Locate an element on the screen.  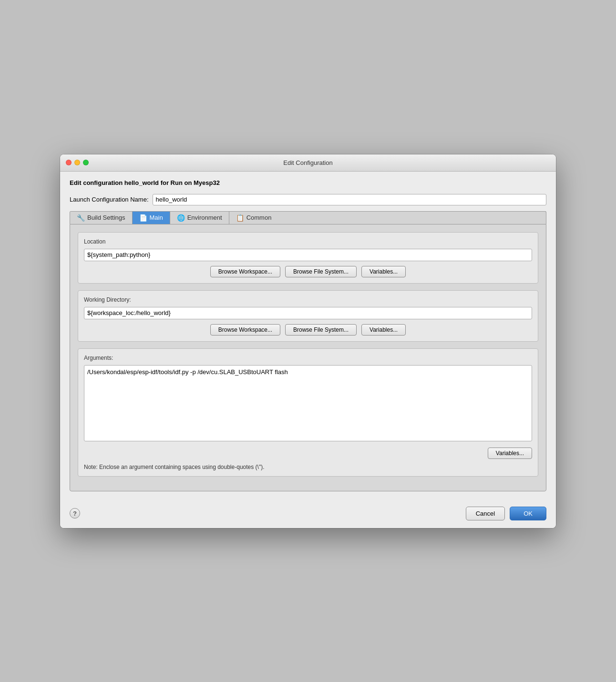
tab-common: 📋 Common is located at coordinates (254, 218).